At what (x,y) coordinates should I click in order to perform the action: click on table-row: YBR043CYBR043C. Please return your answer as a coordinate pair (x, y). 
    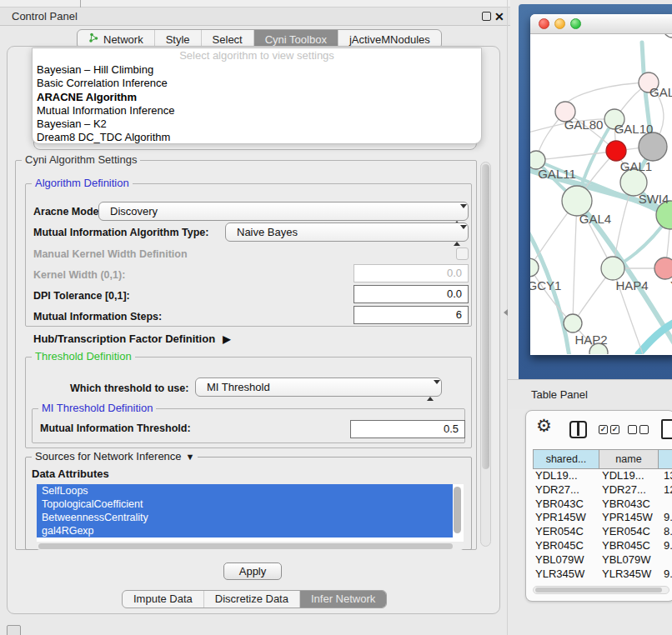
    Looking at the image, I should click on (602, 505).